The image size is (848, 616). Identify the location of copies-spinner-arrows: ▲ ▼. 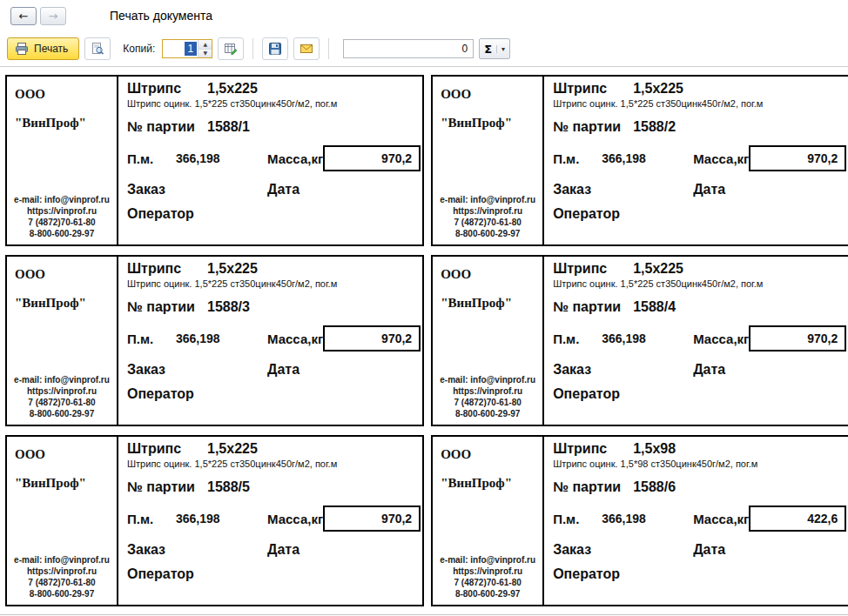
(205, 49).